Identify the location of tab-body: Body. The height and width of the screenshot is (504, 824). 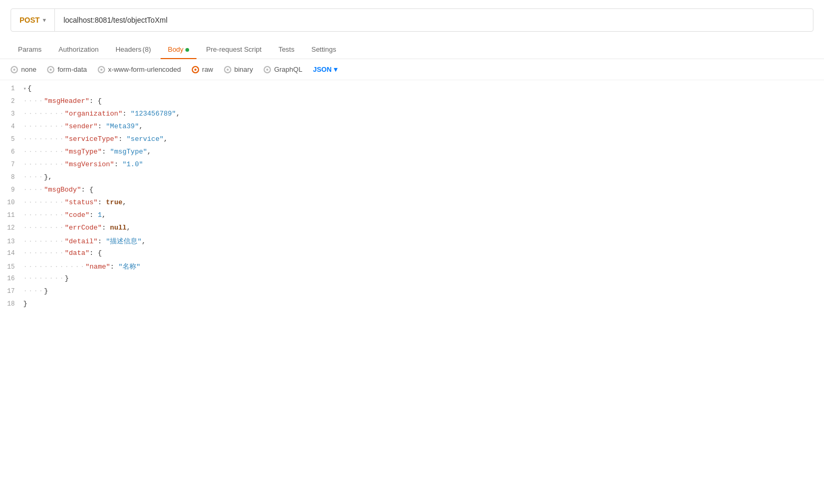
(179, 50).